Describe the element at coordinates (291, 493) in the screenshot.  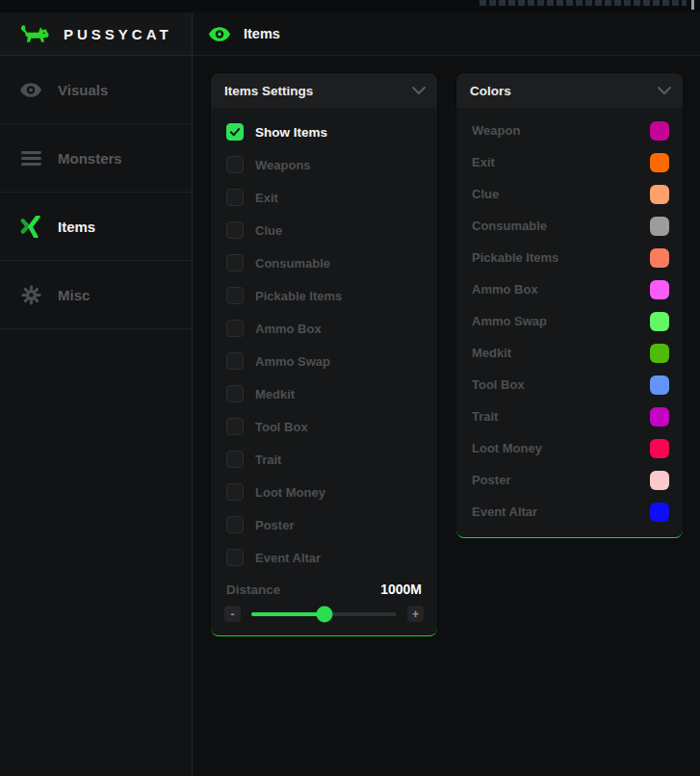
I see `checkbox-label: Loot Money` at that location.